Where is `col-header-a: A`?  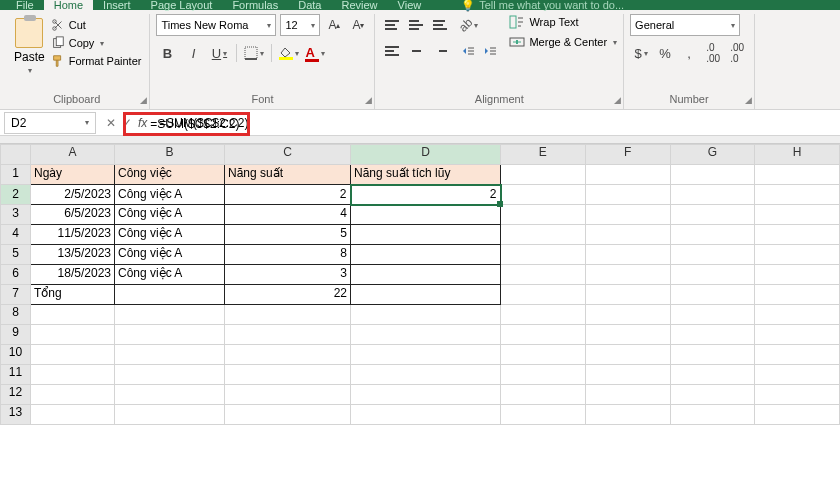 col-header-a: A is located at coordinates (73, 155).